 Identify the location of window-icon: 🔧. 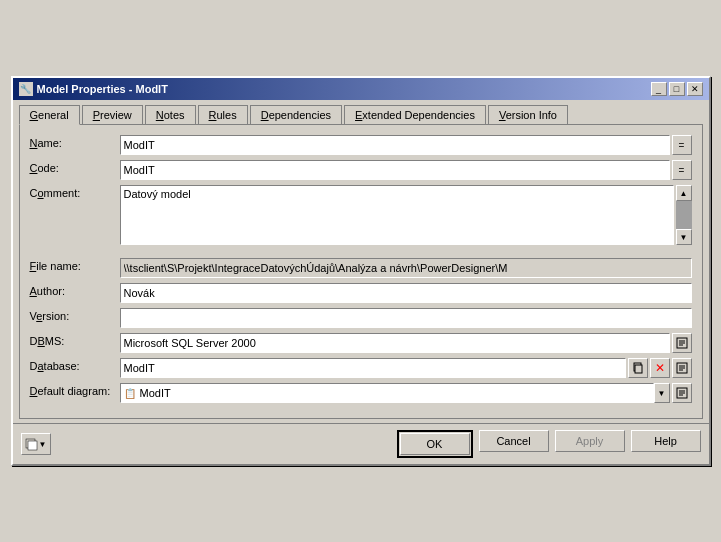
(26, 89).